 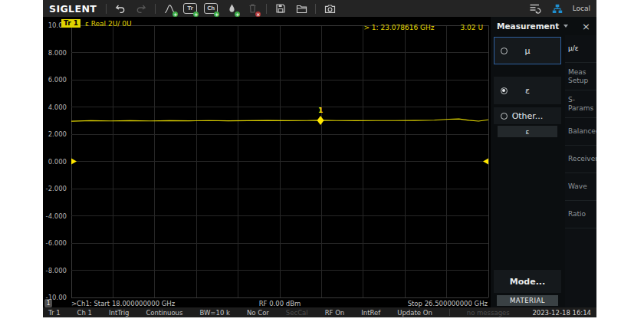 What do you see at coordinates (527, 117) in the screenshot?
I see `option-label: Other...` at bounding box center [527, 117].